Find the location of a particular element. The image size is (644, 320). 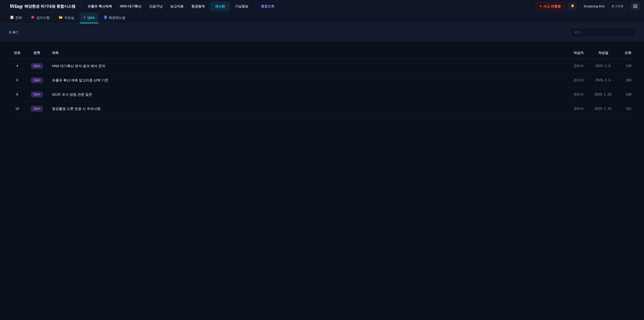

nav-divider is located at coordinates (254, 6).